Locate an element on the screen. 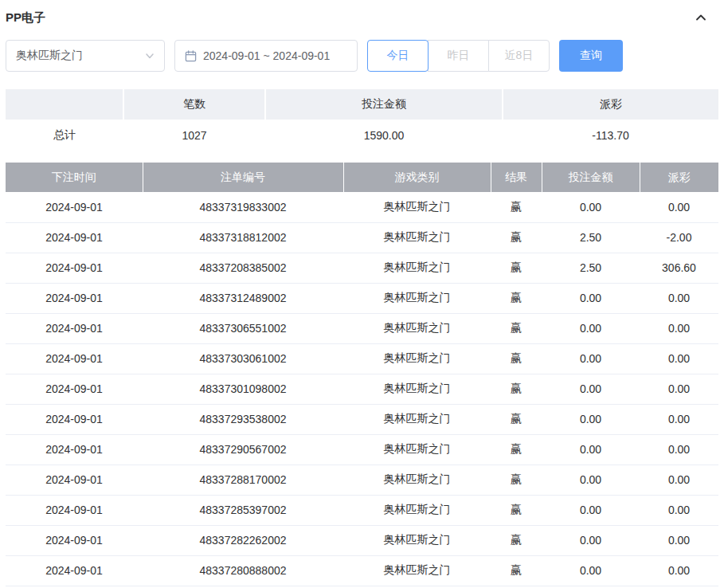  summary-header-payout: 派彩 is located at coordinates (610, 104).